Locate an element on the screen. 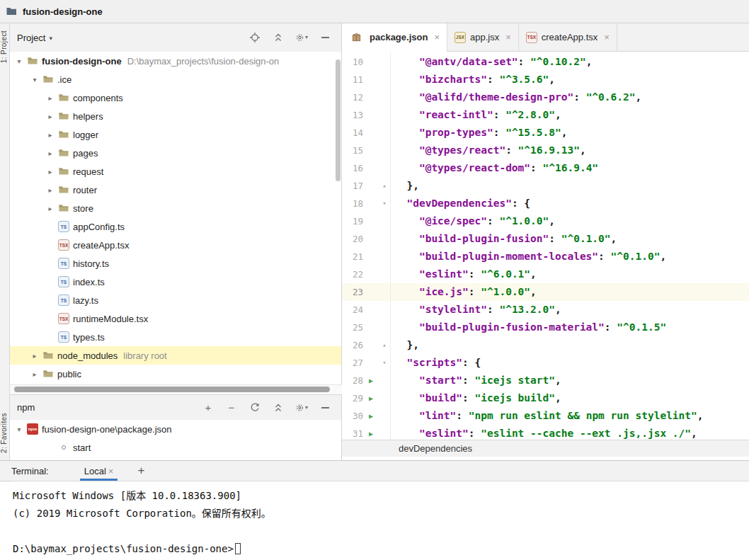  tab-terminal-local: Local × is located at coordinates (99, 471).